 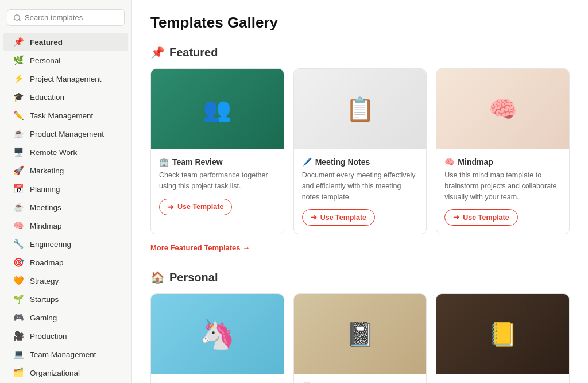 What do you see at coordinates (503, 334) in the screenshot?
I see `personal-card-image-2: 📒` at bounding box center [503, 334].